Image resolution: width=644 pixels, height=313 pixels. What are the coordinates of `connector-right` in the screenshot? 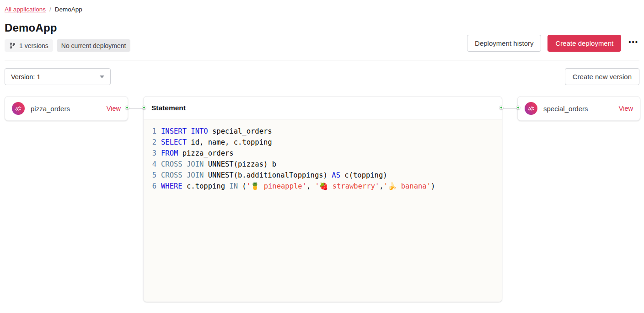 It's located at (510, 108).